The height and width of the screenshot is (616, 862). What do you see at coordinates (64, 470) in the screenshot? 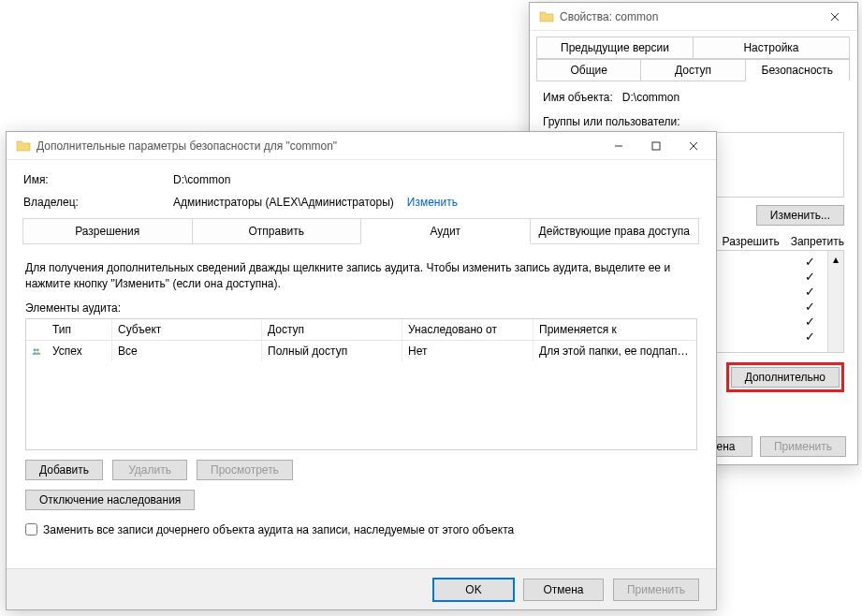
I see `add-button: Добавить` at bounding box center [64, 470].